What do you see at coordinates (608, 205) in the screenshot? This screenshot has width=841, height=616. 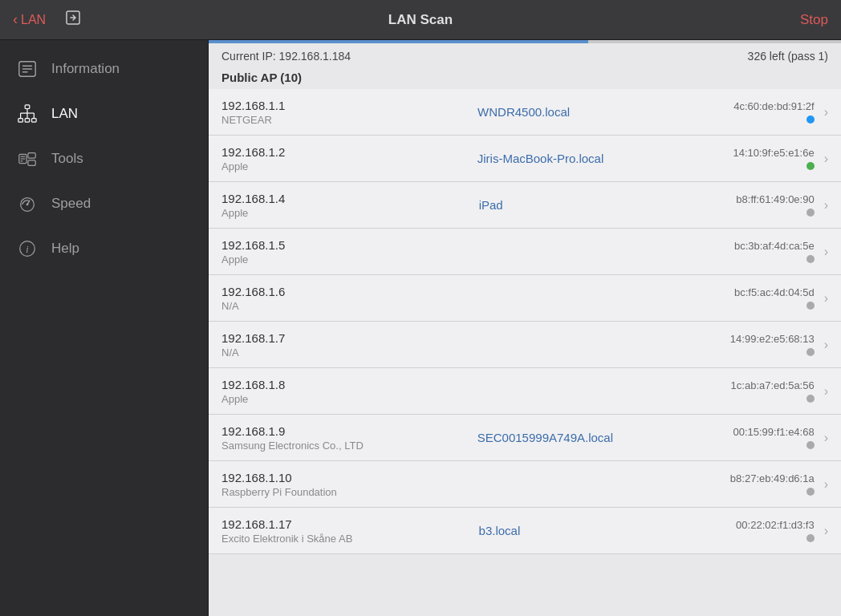 I see `device-center-2: iPad` at bounding box center [608, 205].